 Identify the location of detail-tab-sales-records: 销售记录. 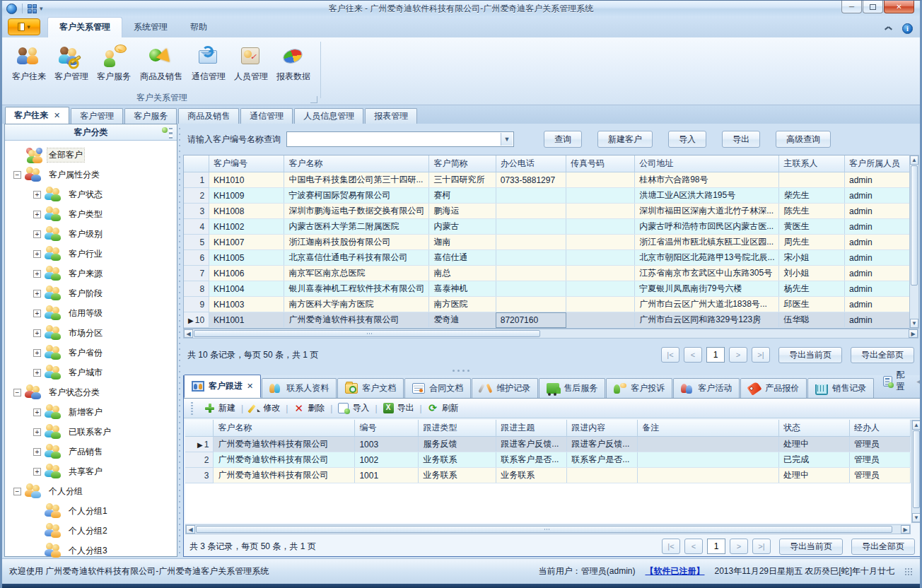
(841, 388).